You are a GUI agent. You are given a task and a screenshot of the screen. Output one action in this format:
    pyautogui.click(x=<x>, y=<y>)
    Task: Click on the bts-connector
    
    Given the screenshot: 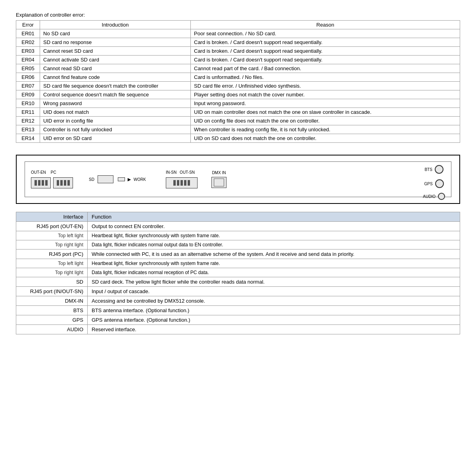 What is the action you would take?
    pyautogui.click(x=439, y=169)
    